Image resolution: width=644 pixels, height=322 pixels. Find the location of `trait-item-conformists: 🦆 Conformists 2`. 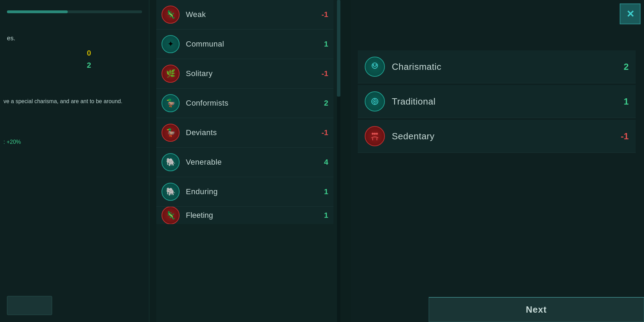

trait-item-conformists: 🦆 Conformists 2 is located at coordinates (245, 104).